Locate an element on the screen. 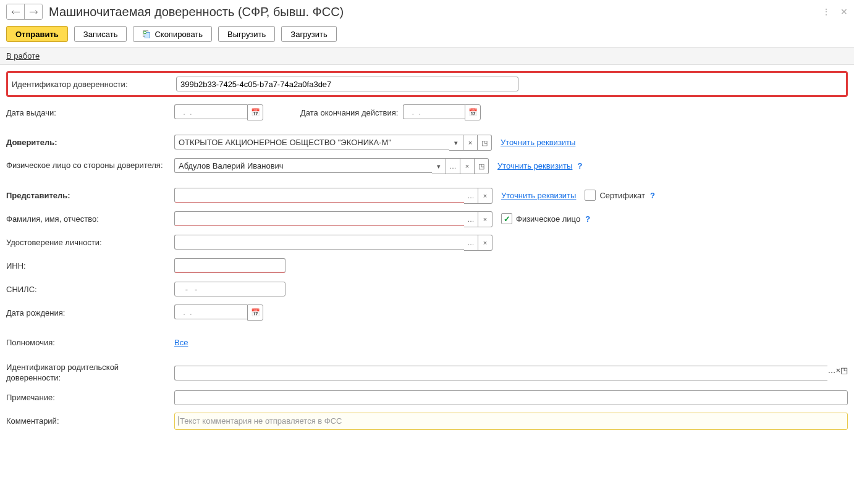 This screenshot has height=504, width=854. comment-label: Комментарий: is located at coordinates (90, 421).